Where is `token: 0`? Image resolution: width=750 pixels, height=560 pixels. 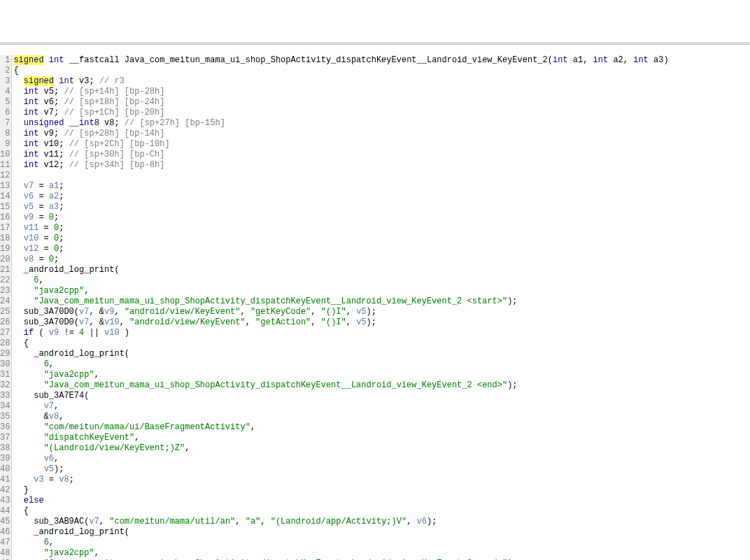 token: 0 is located at coordinates (52, 259).